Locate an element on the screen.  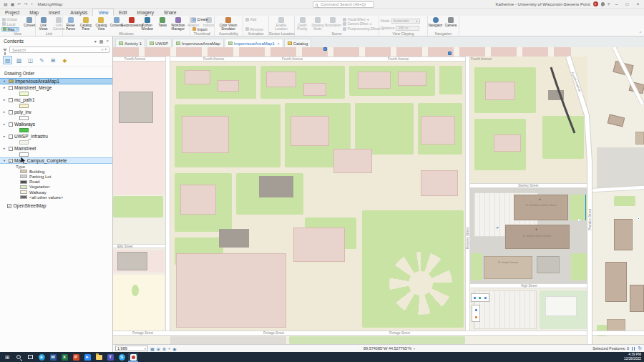
start-button: ⊞ is located at coordinates (7, 358).